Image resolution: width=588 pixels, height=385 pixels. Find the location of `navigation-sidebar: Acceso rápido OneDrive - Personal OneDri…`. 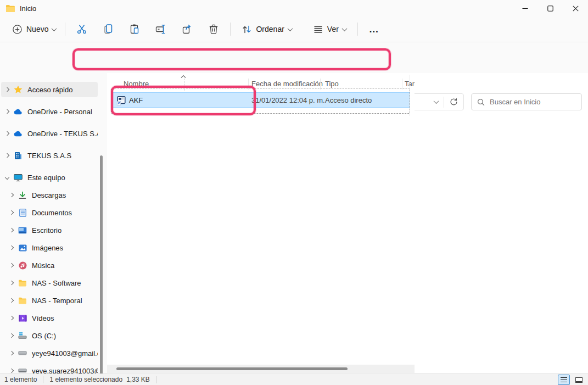

navigation-sidebar: Acceso rápido OneDrive - Personal OneDri… is located at coordinates (54, 223).